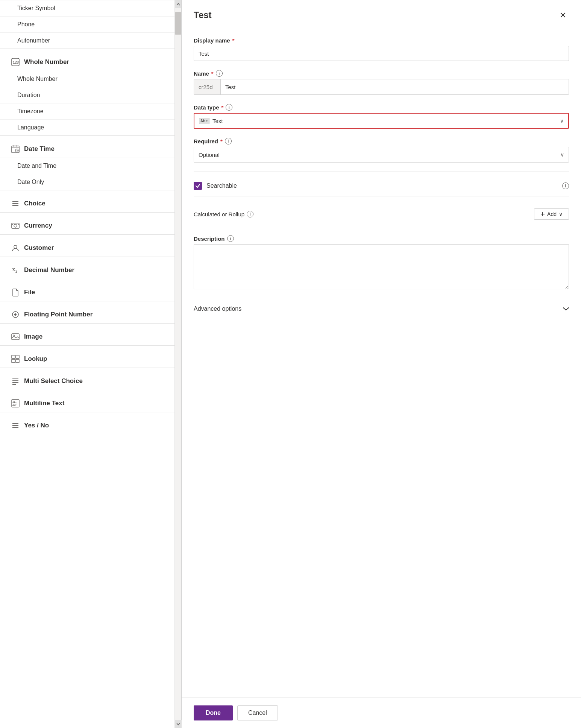 The height and width of the screenshot is (728, 581). What do you see at coordinates (15, 149) in the screenshot?
I see `date-time-icon` at bounding box center [15, 149].